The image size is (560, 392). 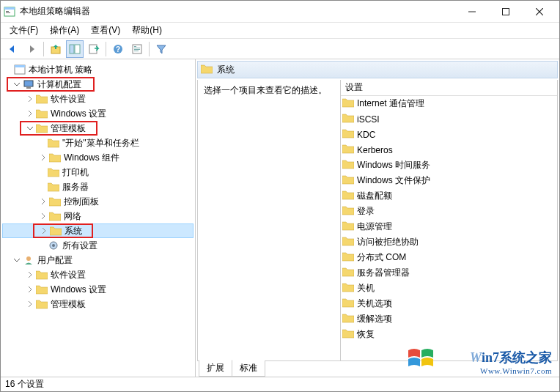 What do you see at coordinates (449, 258) in the screenshot?
I see `list-item: 分布式 COM` at bounding box center [449, 258].